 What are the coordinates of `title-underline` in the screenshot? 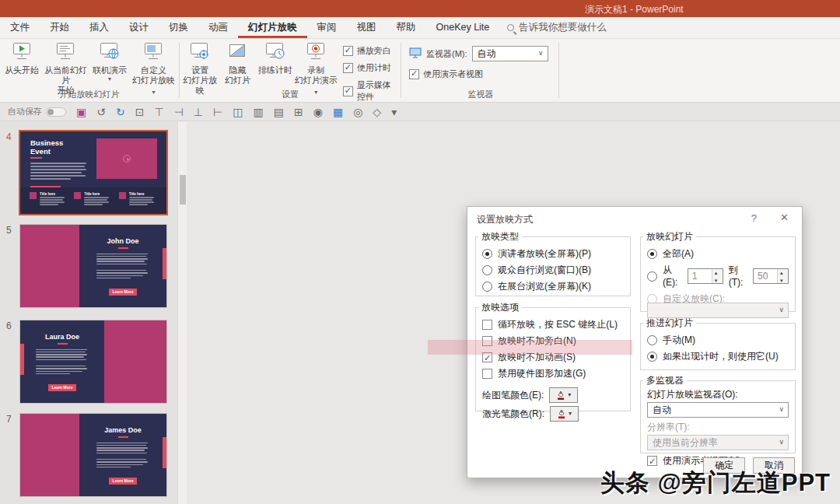 It's located at (123, 248).